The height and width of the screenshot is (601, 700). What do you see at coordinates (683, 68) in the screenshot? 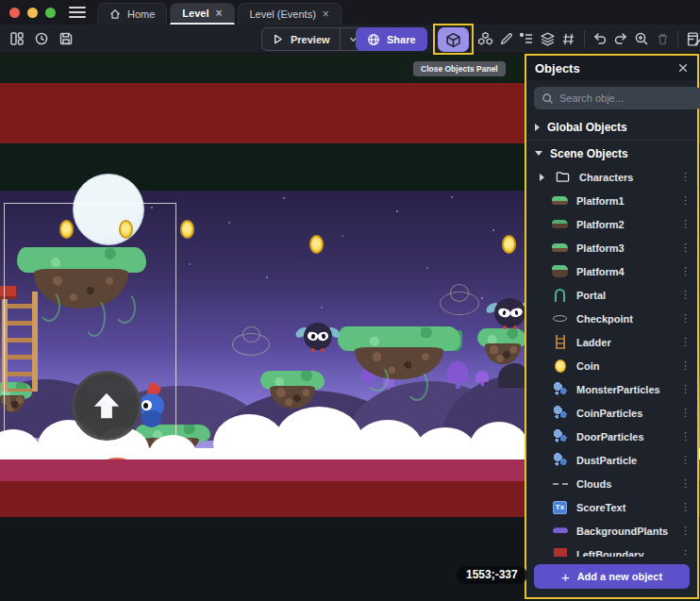
I see `close-icon` at bounding box center [683, 68].